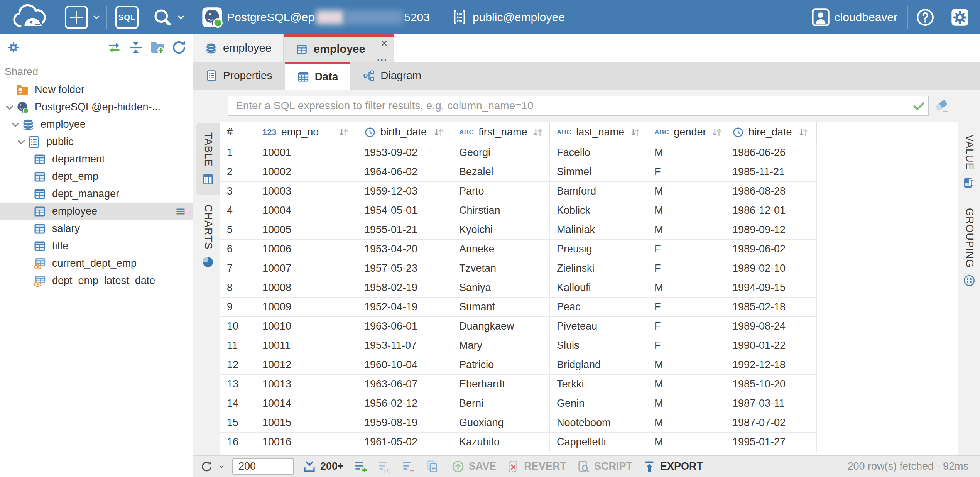 This screenshot has width=980, height=477. Describe the element at coordinates (238, 326) in the screenshot. I see `grid-cell-: 10` at that location.